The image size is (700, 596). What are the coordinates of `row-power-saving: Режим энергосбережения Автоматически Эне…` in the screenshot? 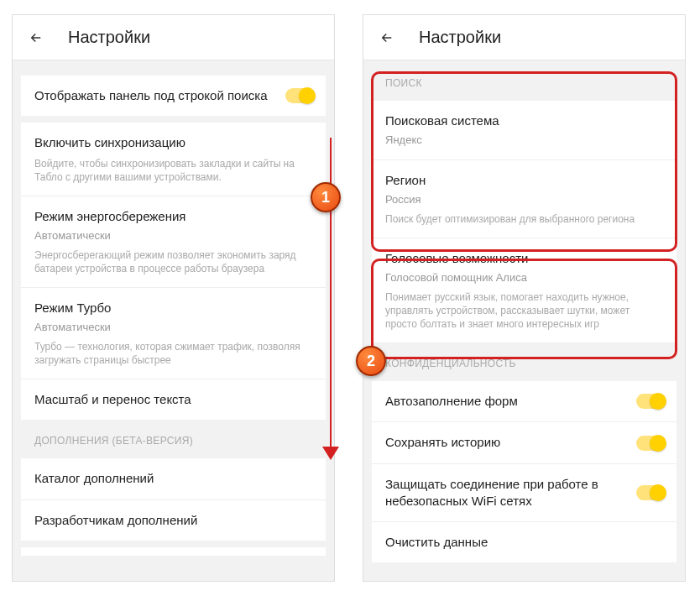 It's located at (173, 242).